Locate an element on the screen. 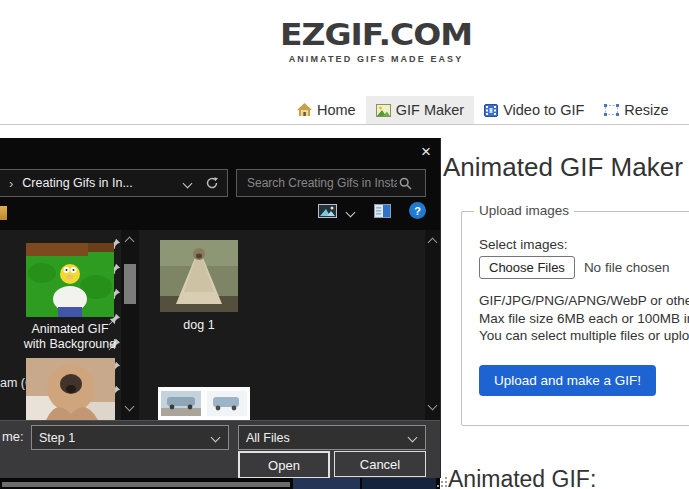  cancel-button: Cancel is located at coordinates (380, 464).